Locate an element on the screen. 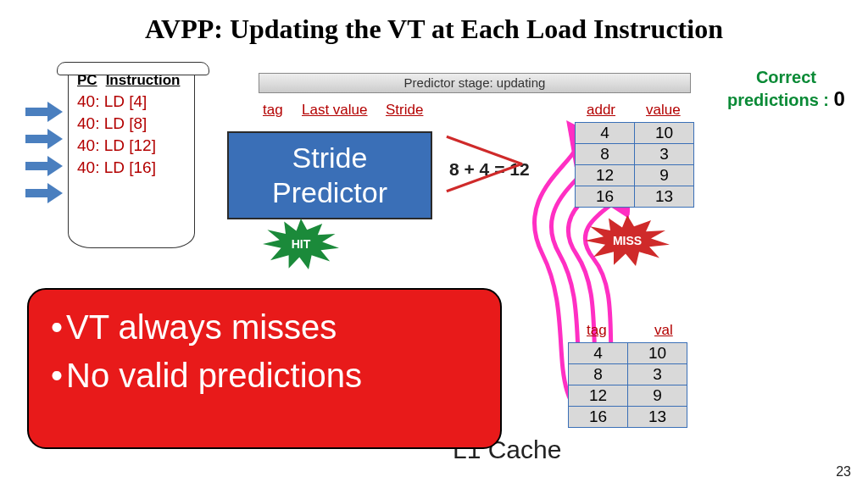 The image size is (868, 488). l1-cache-table: 410 83 129 1613 is located at coordinates (627, 385).